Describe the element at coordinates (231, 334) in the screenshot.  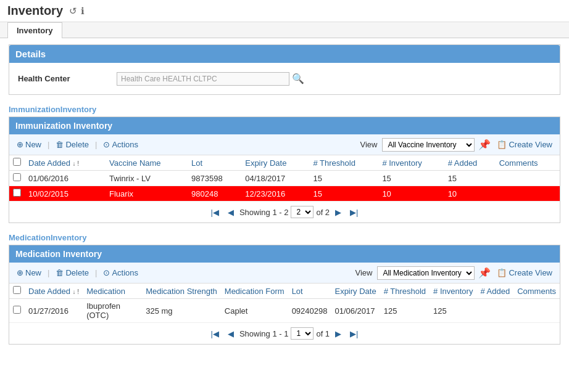
I see `med-prev-page-button: ◀` at that location.